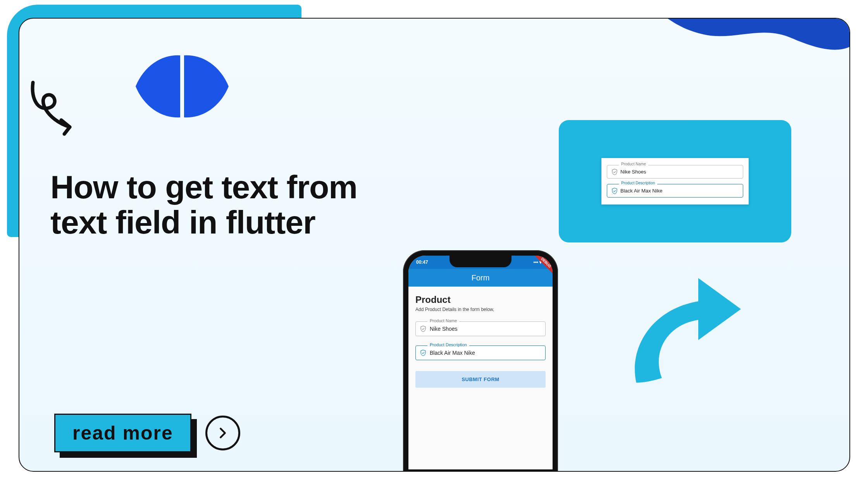 Image resolution: width=868 pixels, height=488 pixels. What do you see at coordinates (480, 380) in the screenshot?
I see `submit-form-button: SUBMIT FORM` at bounding box center [480, 380].